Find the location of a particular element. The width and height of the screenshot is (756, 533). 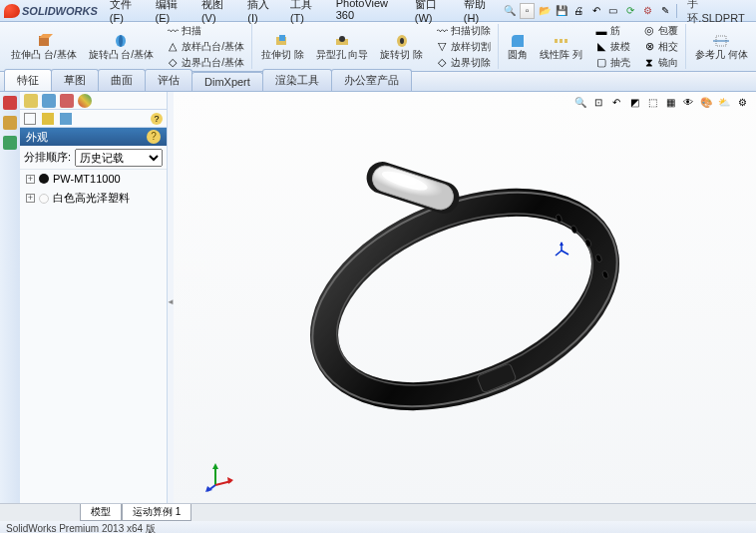

bottom-tabs: 模型 运动算例 1 is located at coordinates (378, 512).